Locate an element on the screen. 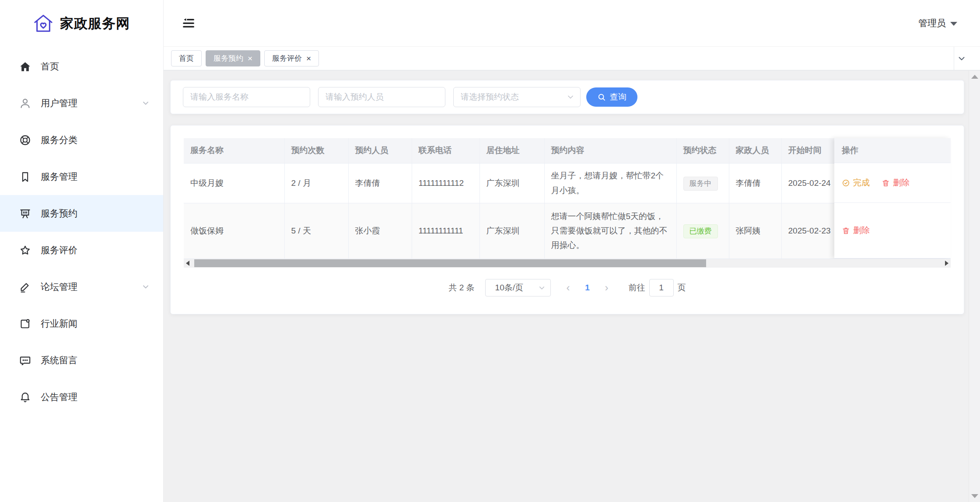 The width and height of the screenshot is (980, 502). page-unit-label: 页 is located at coordinates (682, 288).